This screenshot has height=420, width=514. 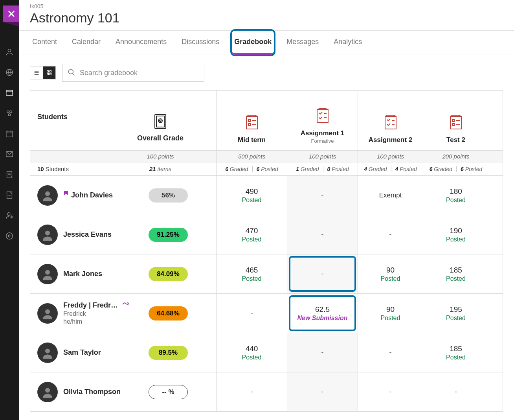 I want to click on accommodation-icon, so click(x=126, y=305).